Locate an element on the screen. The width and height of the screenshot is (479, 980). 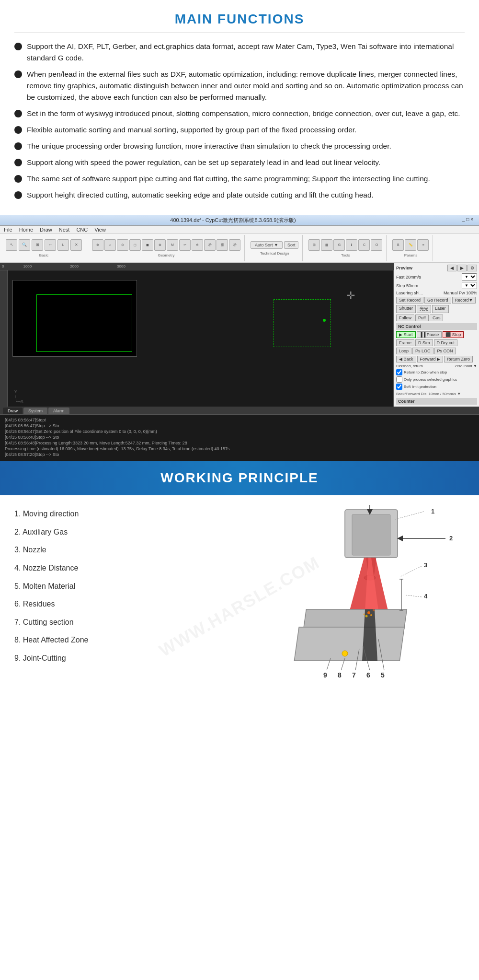
arrange-button: 排 is located at coordinates (222, 245).